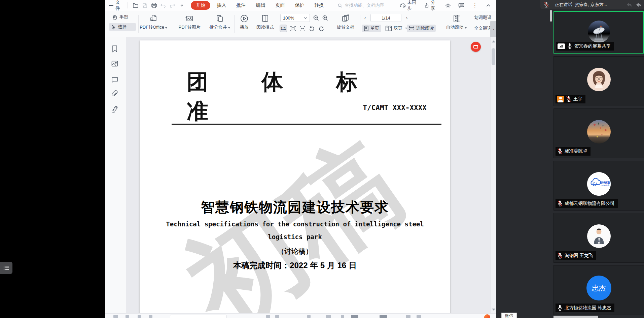 This screenshot has height=318, width=644. I want to click on feedback-chat-icon, so click(462, 5).